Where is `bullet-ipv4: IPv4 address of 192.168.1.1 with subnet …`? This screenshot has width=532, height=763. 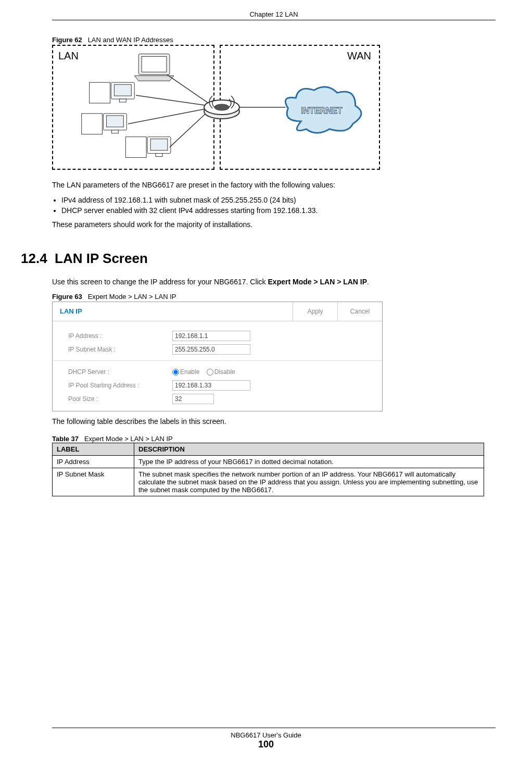 bullet-ipv4: IPv4 address of 192.168.1.1 with subnet … is located at coordinates (278, 200).